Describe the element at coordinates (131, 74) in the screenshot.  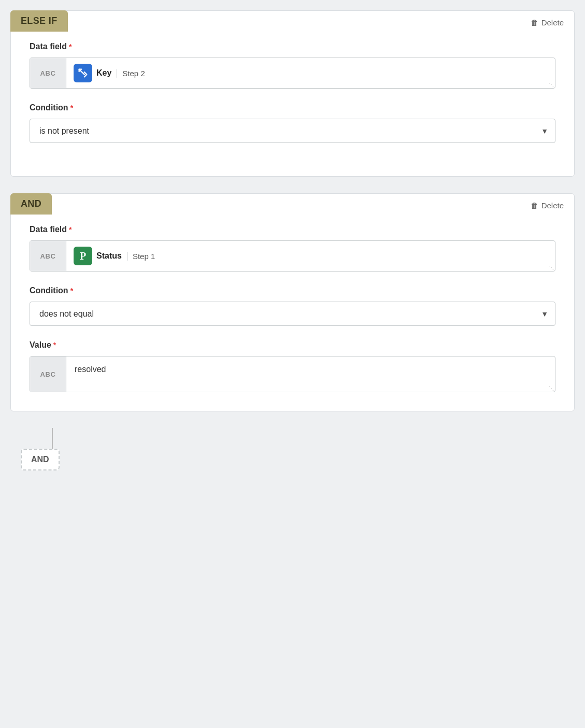
I see `key-badge-step: Step 2` at that location.